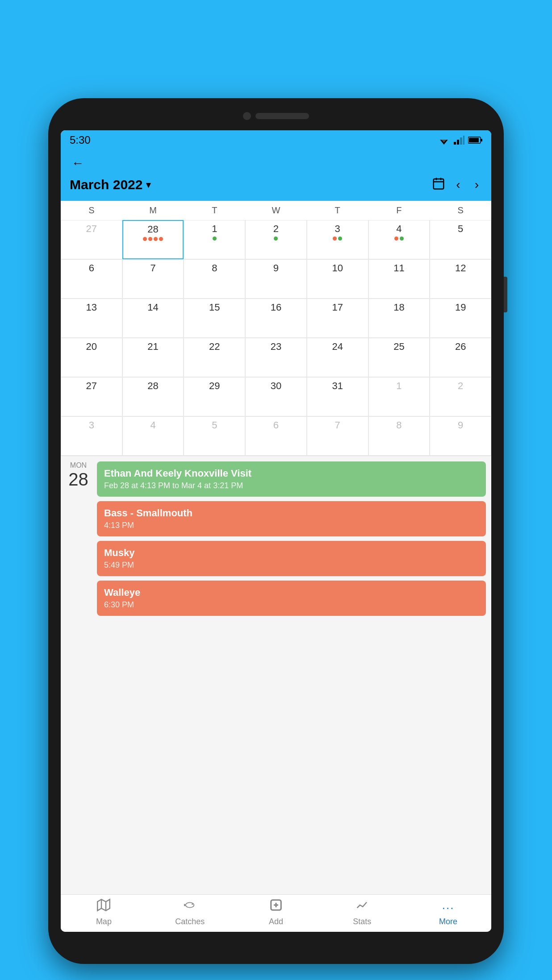  I want to click on events-list: Ethan And Keely Knoxville VisitFeb 28 at…, so click(291, 541).